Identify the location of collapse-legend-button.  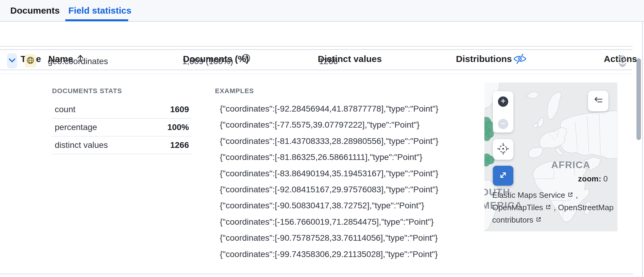
(598, 101).